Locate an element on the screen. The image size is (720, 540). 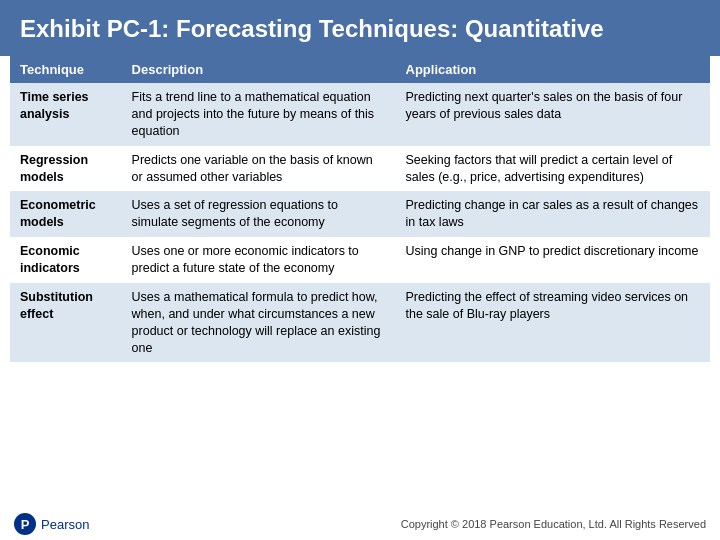
cell-description: Uses a mathematical formula to predict h… is located at coordinates (259, 323).